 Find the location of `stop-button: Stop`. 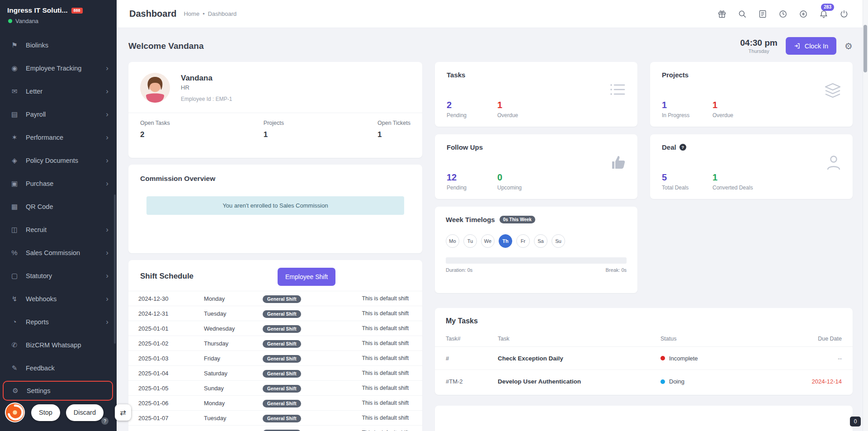

stop-button: Stop is located at coordinates (46, 412).